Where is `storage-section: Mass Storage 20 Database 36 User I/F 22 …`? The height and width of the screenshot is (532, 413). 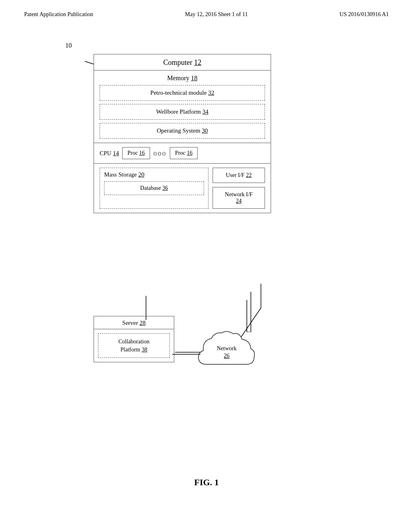 storage-section: Mass Storage 20 Database 36 User I/F 22 … is located at coordinates (182, 188).